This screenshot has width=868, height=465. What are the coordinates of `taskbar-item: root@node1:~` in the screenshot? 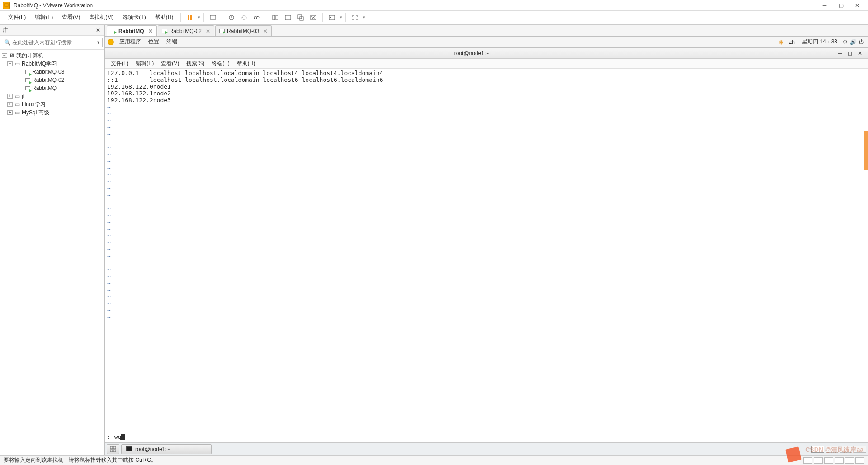 It's located at (166, 449).